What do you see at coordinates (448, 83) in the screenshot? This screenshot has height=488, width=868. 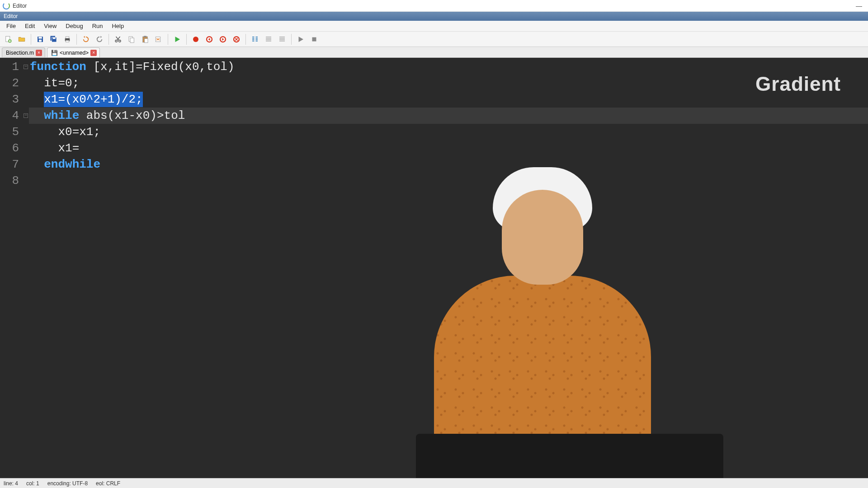 I see `code-line: it=0;` at bounding box center [448, 83].